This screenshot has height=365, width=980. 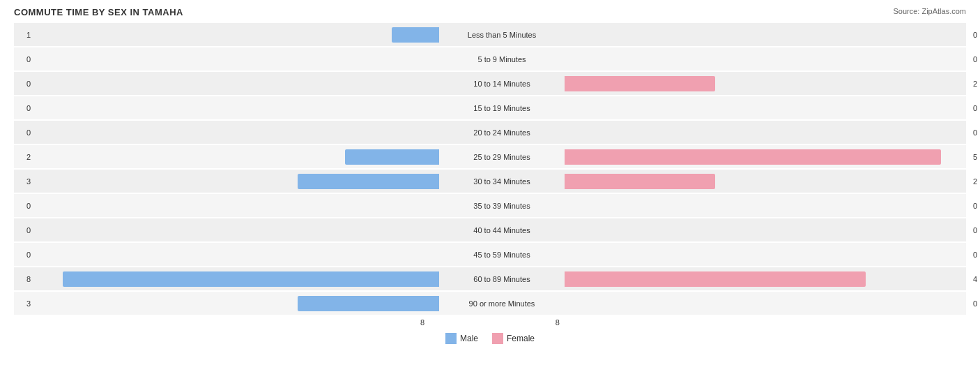 What do you see at coordinates (490, 304) in the screenshot?
I see `table-row: 3 90 or more Minutes 0` at bounding box center [490, 304].